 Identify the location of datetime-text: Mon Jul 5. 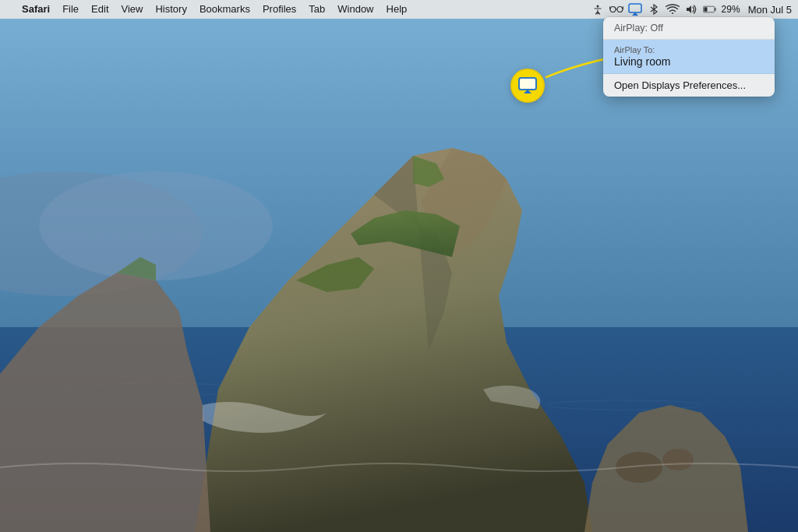
(770, 9).